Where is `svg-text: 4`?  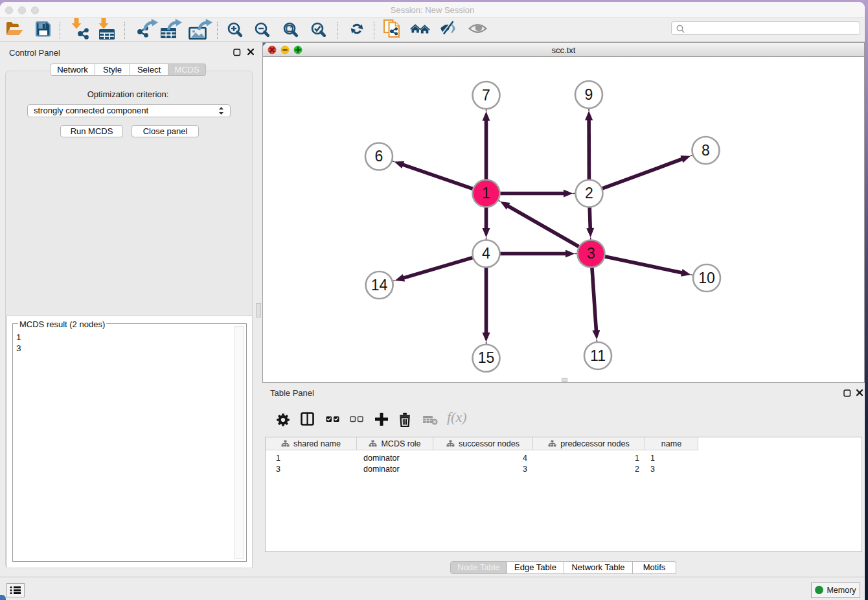 svg-text: 4 is located at coordinates (486, 253).